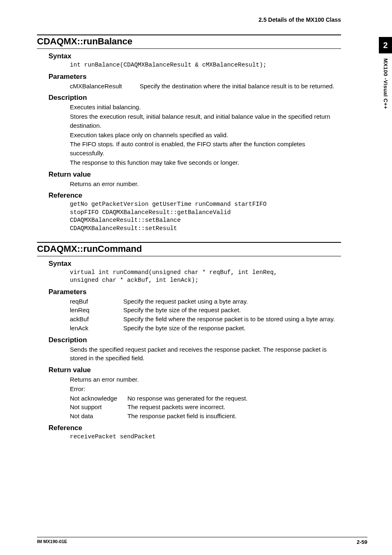 This screenshot has width=392, height=555. I want to click on error-desc: No response was generated for the reques…, so click(234, 398).